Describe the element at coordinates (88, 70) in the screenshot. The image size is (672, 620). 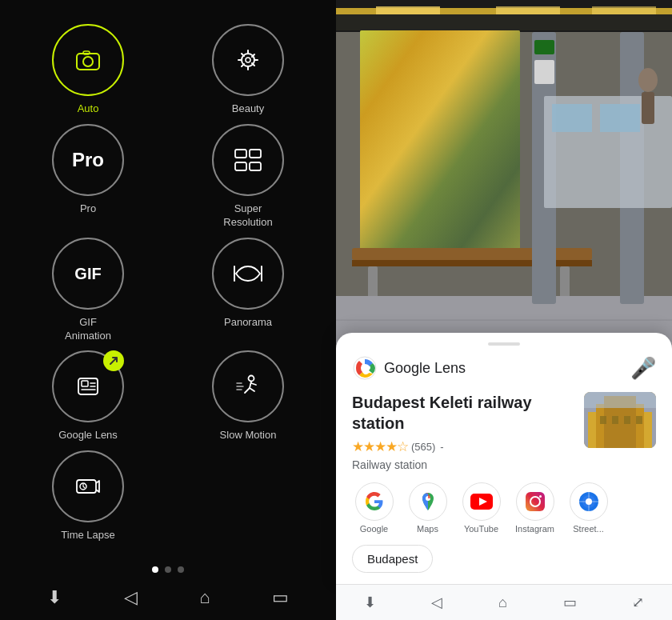
I see `camera-mode-auto: Auto` at that location.